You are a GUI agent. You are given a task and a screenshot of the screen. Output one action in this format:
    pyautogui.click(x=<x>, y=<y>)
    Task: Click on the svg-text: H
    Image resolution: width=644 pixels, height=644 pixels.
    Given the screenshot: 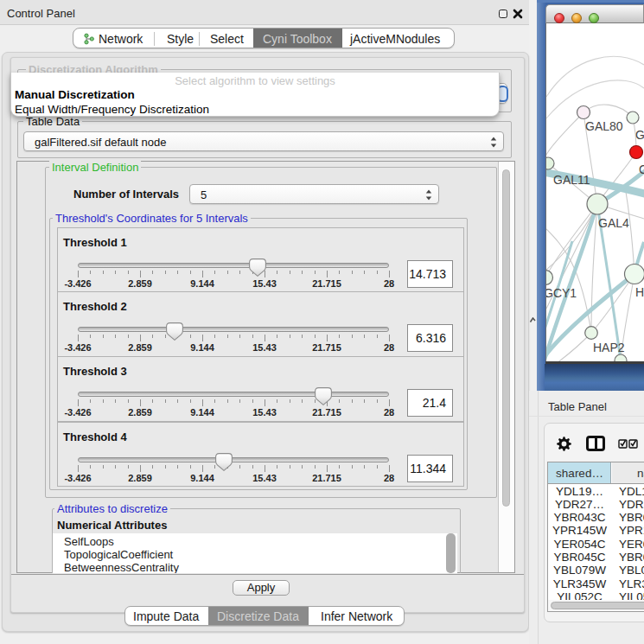 What is the action you would take?
    pyautogui.click(x=640, y=292)
    